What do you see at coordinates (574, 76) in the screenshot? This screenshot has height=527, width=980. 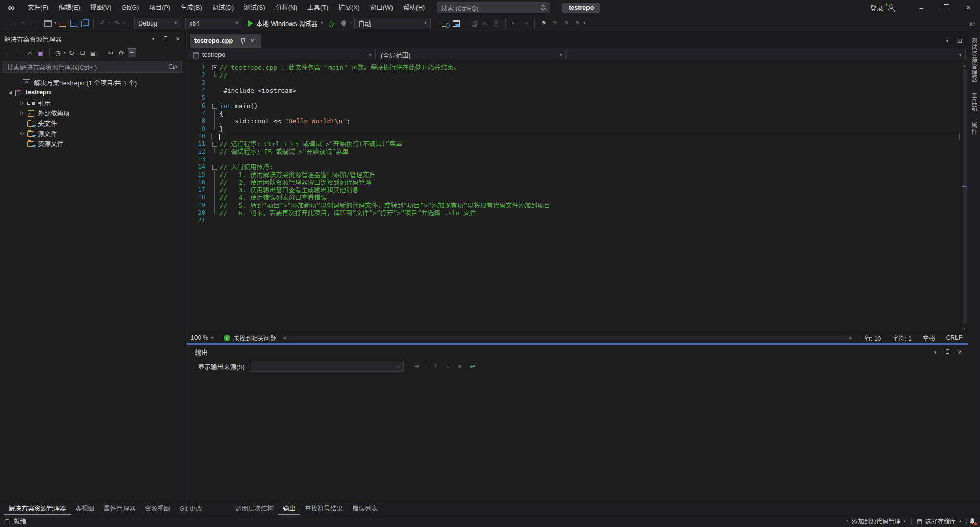 I see `code-line-2: 2//` at bounding box center [574, 76].